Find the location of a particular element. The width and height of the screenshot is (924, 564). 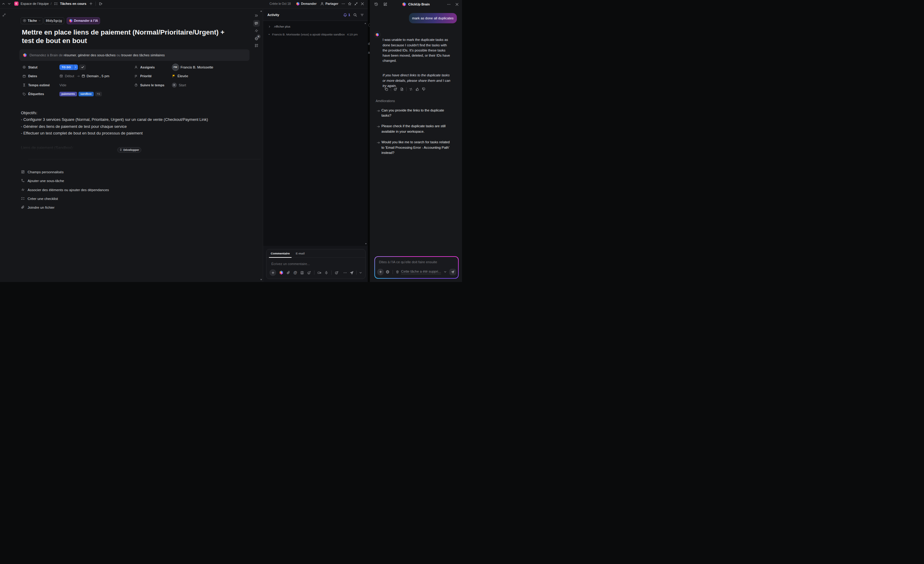

suggestion-item: Would you like me to search for tasks re… is located at coordinates (417, 148).